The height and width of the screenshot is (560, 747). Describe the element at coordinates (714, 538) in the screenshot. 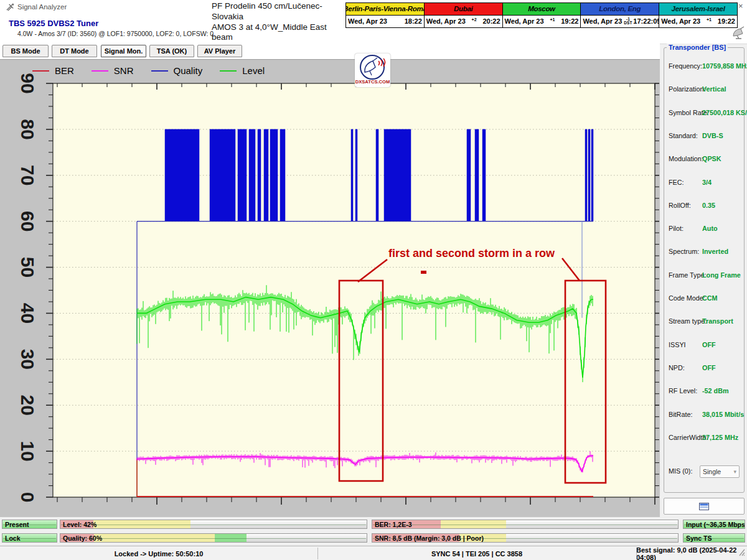

I see `sync-bar: Sync TS` at that location.